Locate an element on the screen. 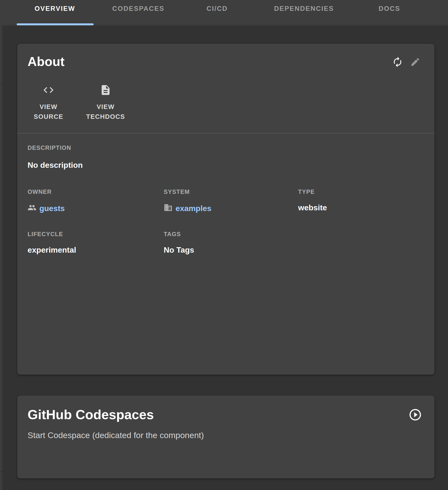  edit-button is located at coordinates (415, 62).